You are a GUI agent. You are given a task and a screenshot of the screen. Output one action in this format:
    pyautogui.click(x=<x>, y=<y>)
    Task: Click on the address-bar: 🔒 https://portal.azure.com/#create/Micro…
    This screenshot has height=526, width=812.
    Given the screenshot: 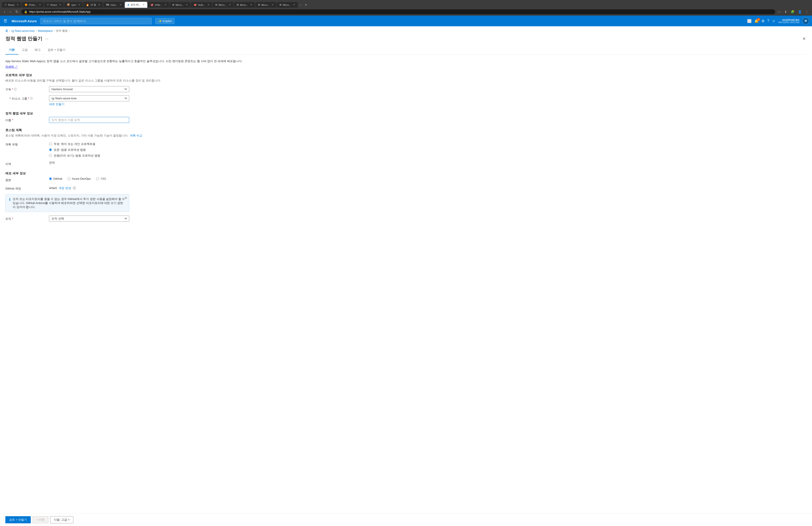 What is the action you would take?
    pyautogui.click(x=398, y=12)
    